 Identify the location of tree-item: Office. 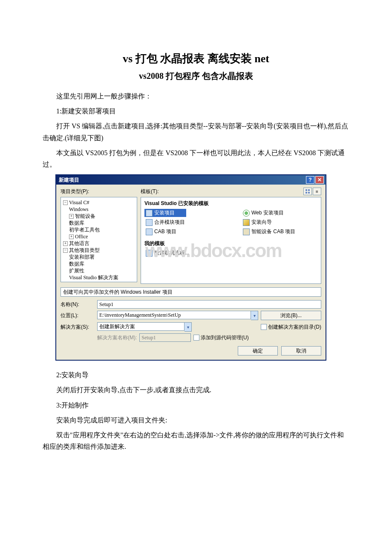
(81, 237).